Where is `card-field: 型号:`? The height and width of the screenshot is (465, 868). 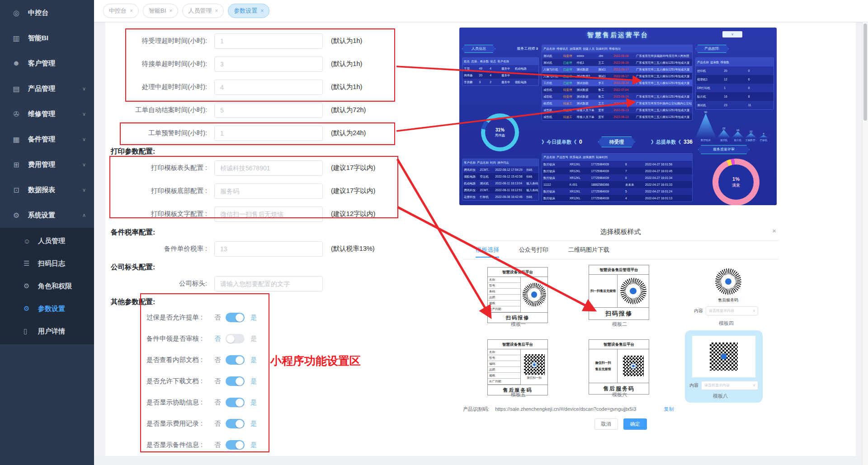
card-field: 型号: is located at coordinates (504, 286).